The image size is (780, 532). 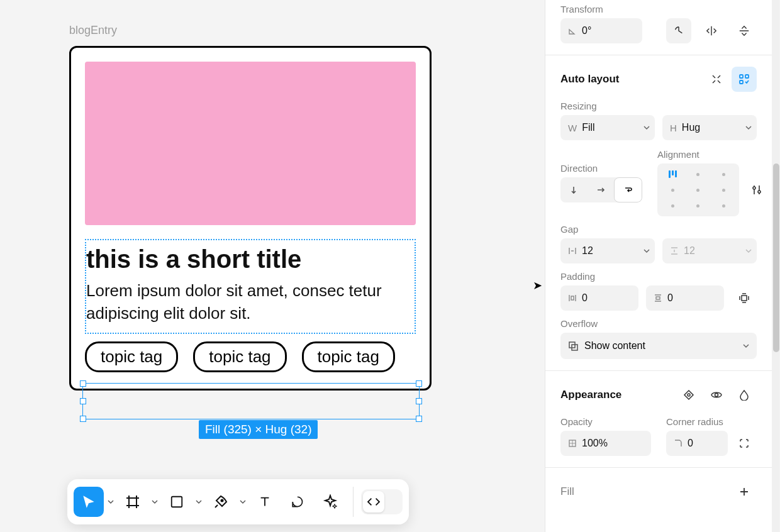 What do you see at coordinates (723, 190) in the screenshot?
I see `align-mid-right` at bounding box center [723, 190].